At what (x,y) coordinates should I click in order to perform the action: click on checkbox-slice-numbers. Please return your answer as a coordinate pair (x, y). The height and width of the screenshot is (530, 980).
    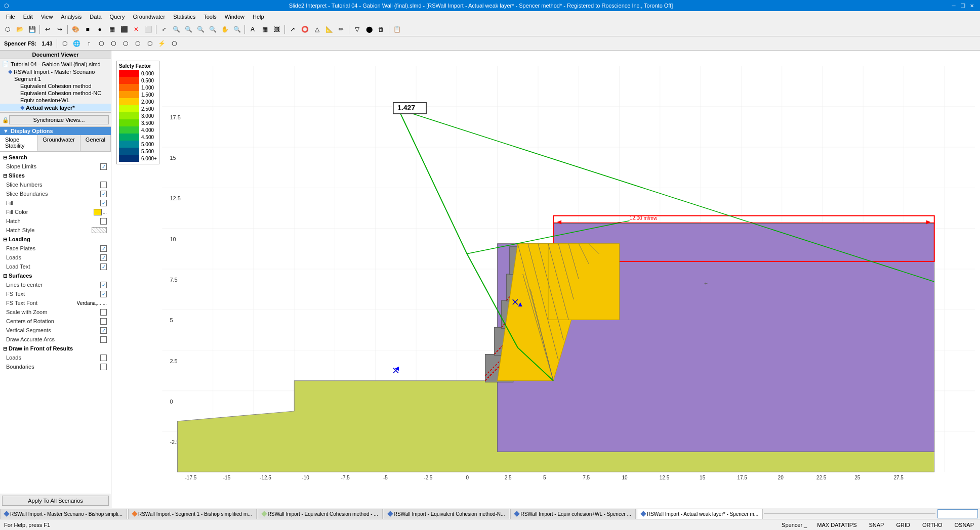
    Looking at the image, I should click on (103, 185).